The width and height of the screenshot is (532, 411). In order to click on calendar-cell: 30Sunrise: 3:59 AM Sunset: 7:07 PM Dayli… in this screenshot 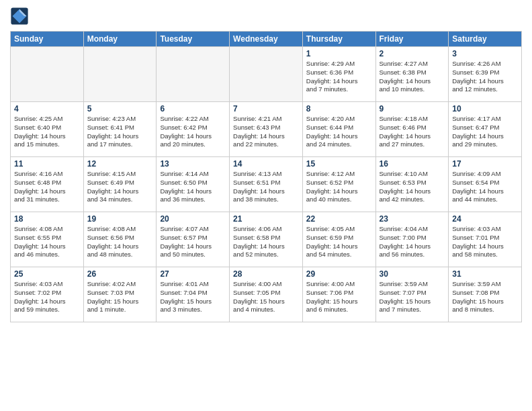, I will do `click(412, 295)`.